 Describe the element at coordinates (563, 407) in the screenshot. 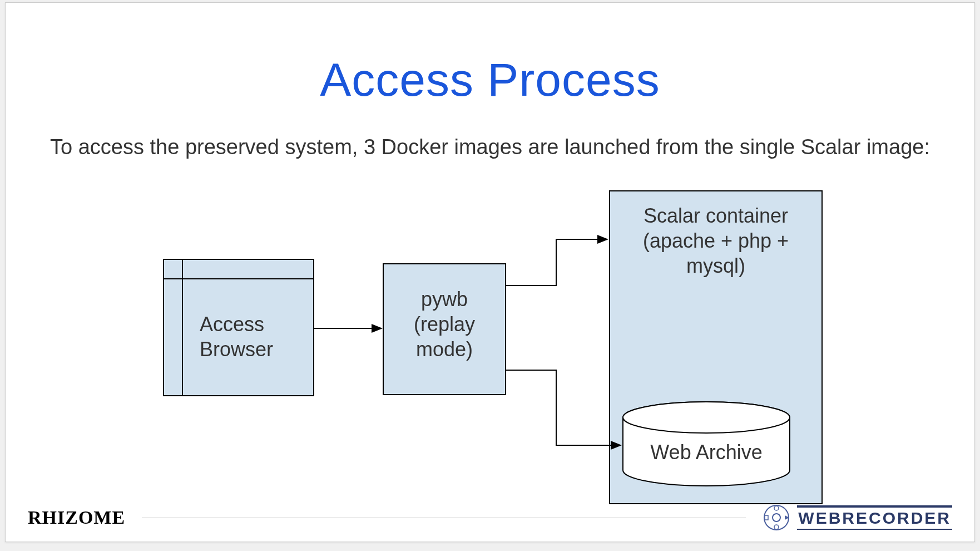

I see `arrow-pywb-to-archive` at that location.